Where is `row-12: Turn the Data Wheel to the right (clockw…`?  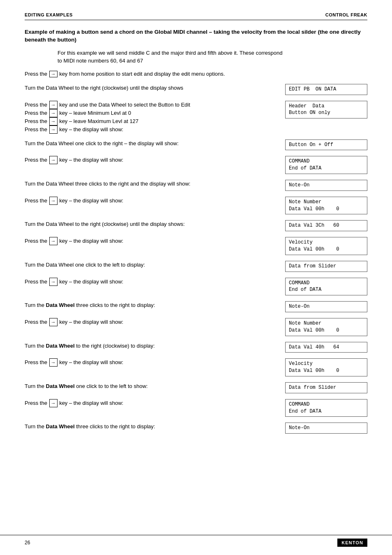
row-12: Turn the Data Wheel to the right (clockw… is located at coordinates (196, 347).